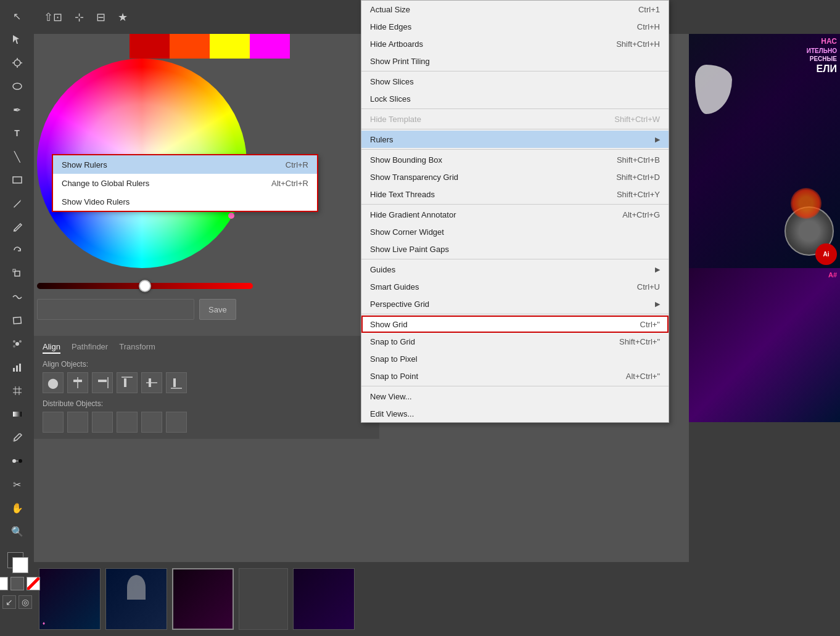  Describe the element at coordinates (152, 383) in the screenshot. I see `align-center-v-btn` at that location.